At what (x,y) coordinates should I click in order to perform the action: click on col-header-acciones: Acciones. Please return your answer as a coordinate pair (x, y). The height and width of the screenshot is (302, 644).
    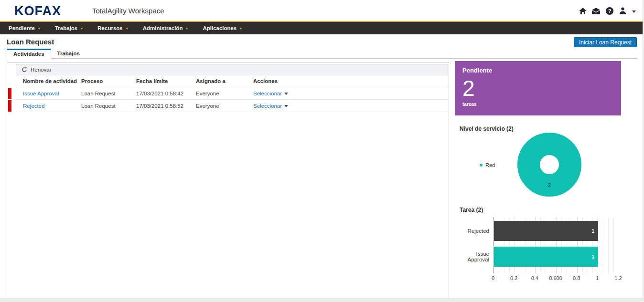
    Looking at the image, I should click on (351, 81).